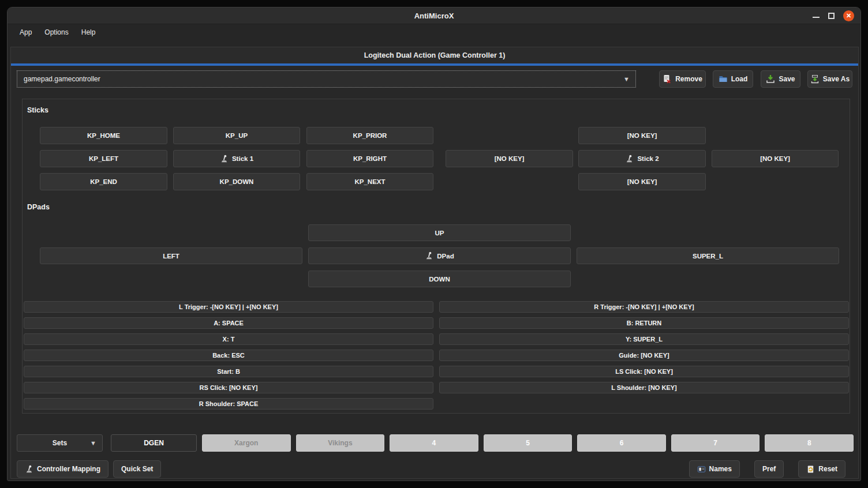 The image size is (868, 488). Describe the element at coordinates (682, 79) in the screenshot. I see `remove-button: Remove` at that location.